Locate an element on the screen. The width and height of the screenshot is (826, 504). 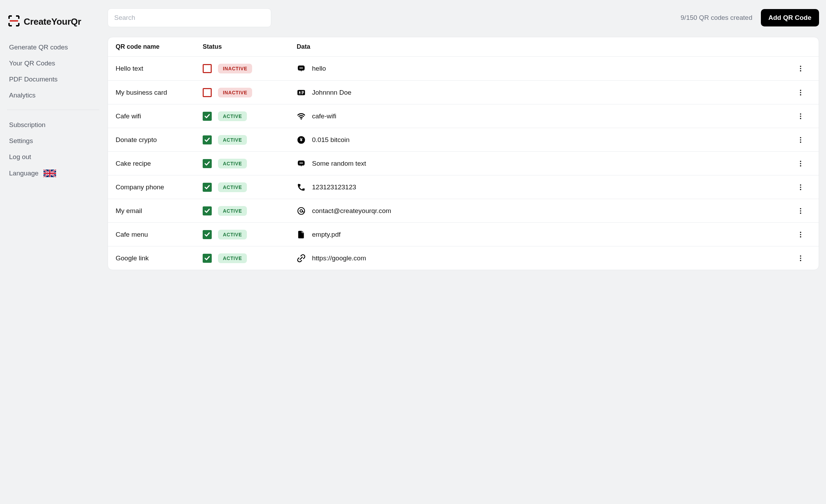
sidebar-item-logout: Log out is located at coordinates (53, 157).